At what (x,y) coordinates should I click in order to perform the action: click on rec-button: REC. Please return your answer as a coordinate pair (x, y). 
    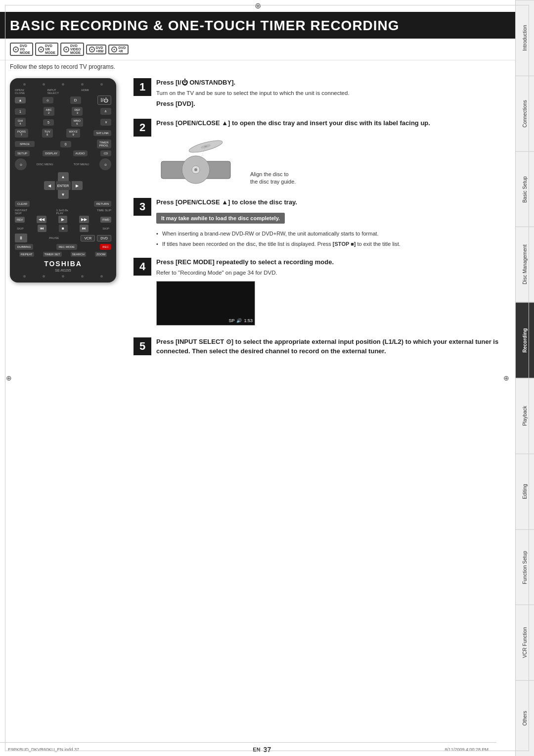
    Looking at the image, I should click on (106, 247).